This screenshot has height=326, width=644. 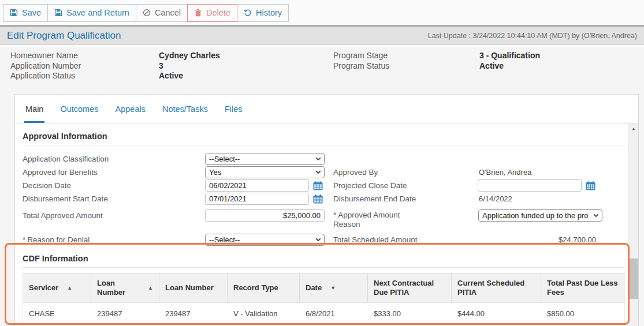 What do you see at coordinates (334, 288) in the screenshot?
I see `column-header-date: Date ▼` at bounding box center [334, 288].